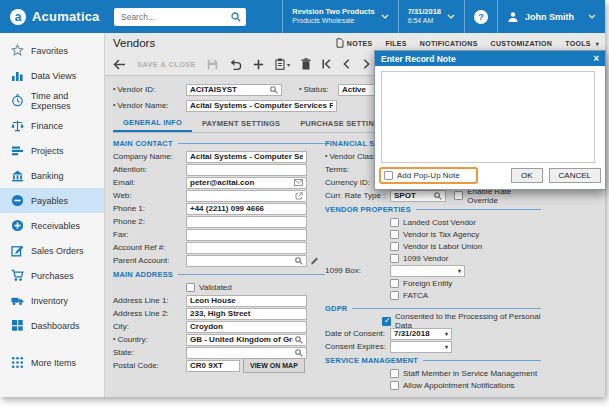 The height and width of the screenshot is (407, 609). I want to click on go-next-button, so click(366, 64).